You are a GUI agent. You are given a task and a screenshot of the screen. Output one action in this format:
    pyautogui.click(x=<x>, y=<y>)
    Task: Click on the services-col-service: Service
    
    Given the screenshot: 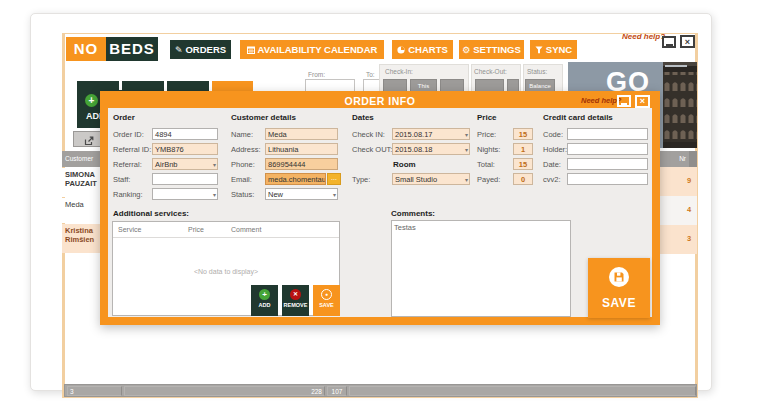 What is the action you would take?
    pyautogui.click(x=130, y=230)
    